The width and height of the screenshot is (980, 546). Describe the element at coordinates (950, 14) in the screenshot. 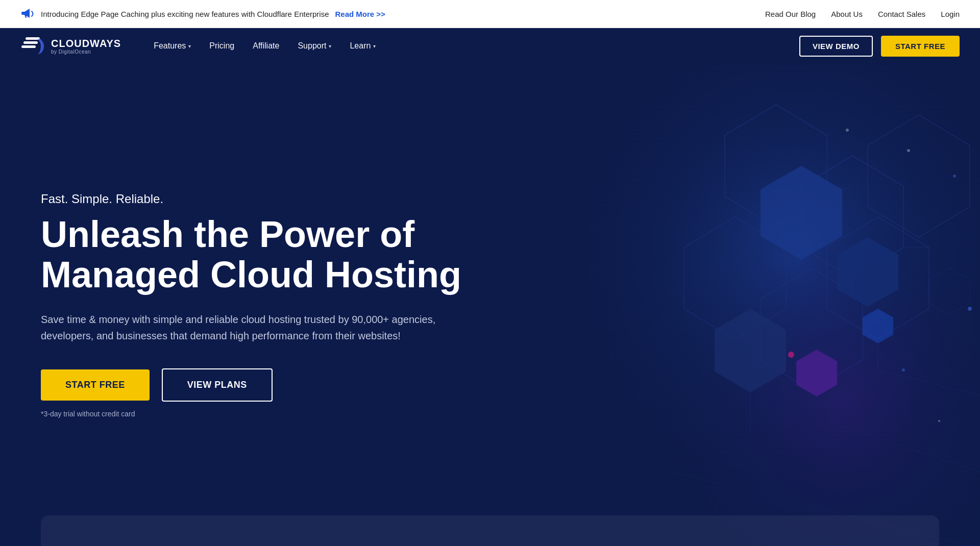

I see `login-link: Login` at that location.